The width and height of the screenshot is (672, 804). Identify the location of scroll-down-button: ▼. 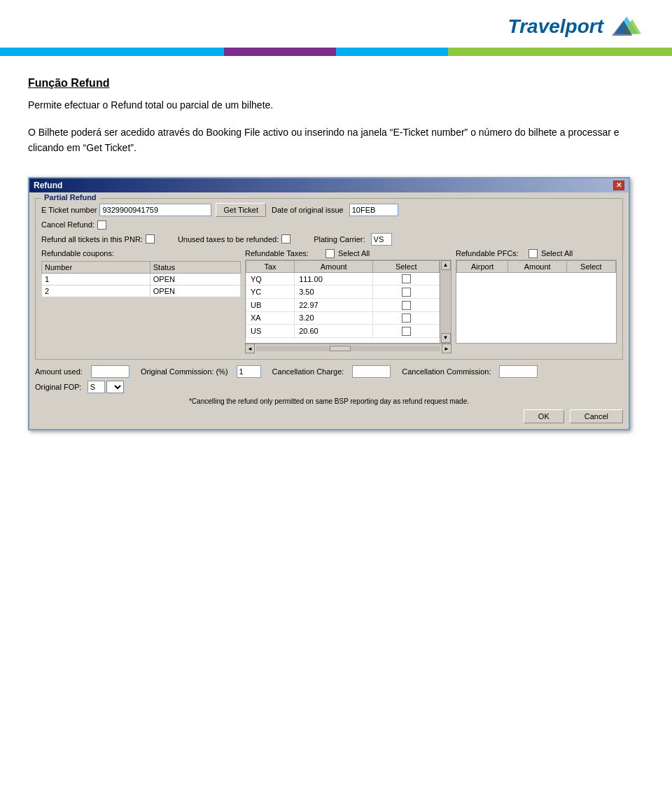
(446, 338).